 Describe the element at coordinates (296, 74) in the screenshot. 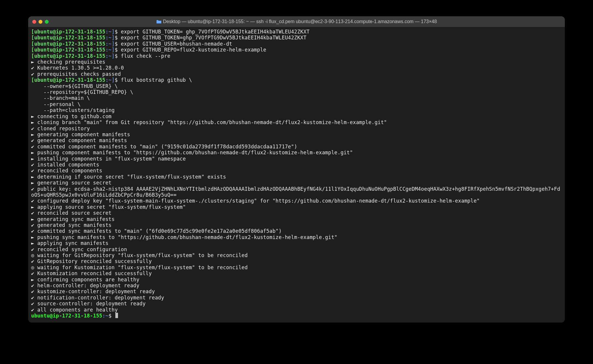

I see `terminal-line: ✔ prerequisites checks passed` at that location.